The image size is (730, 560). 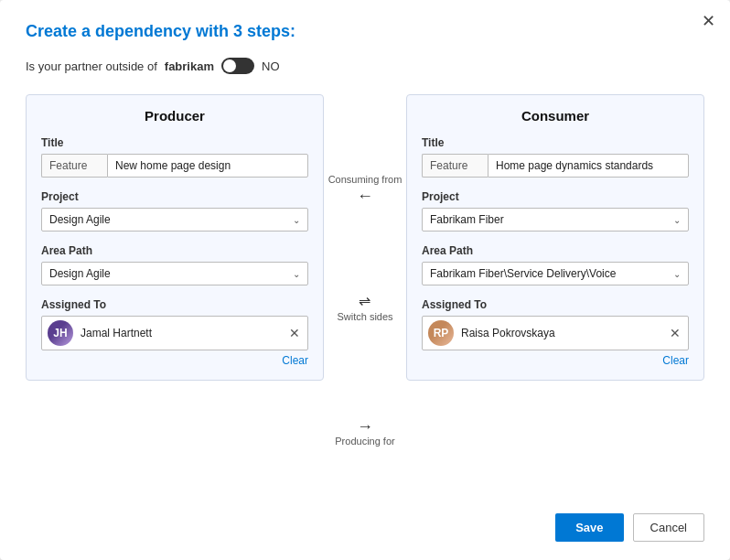 What do you see at coordinates (364, 434) in the screenshot?
I see `producing-for-group: → Producing for` at bounding box center [364, 434].